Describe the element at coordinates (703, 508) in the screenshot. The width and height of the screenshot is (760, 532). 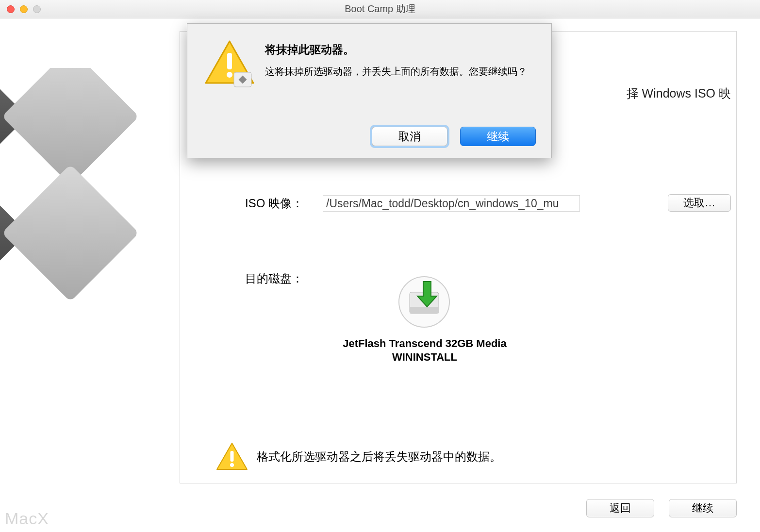
I see `continue-button: 继续` at that location.